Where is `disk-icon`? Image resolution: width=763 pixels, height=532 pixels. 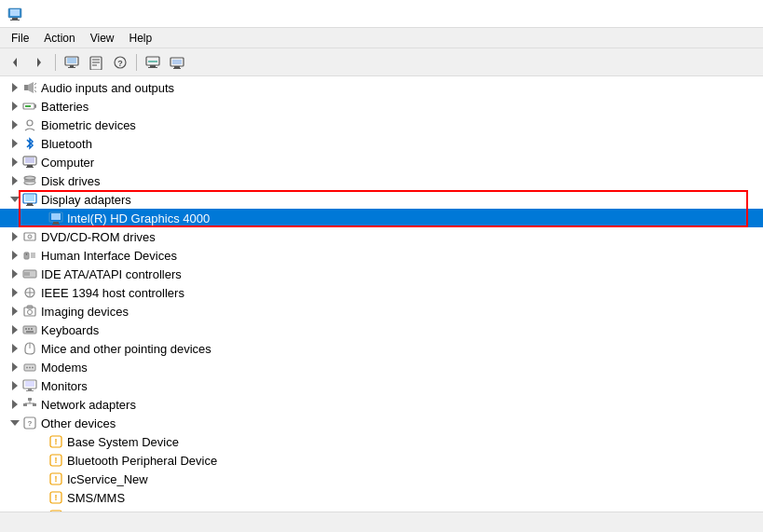 disk-icon is located at coordinates (30, 181).